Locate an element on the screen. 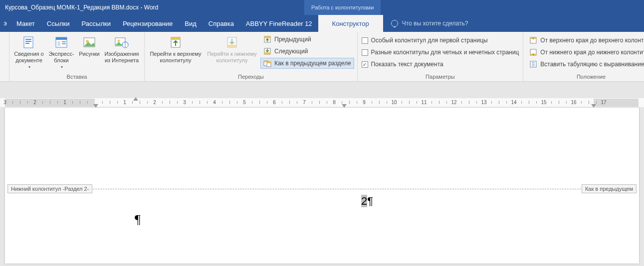  tab-links: Ссылки is located at coordinates (58, 23).